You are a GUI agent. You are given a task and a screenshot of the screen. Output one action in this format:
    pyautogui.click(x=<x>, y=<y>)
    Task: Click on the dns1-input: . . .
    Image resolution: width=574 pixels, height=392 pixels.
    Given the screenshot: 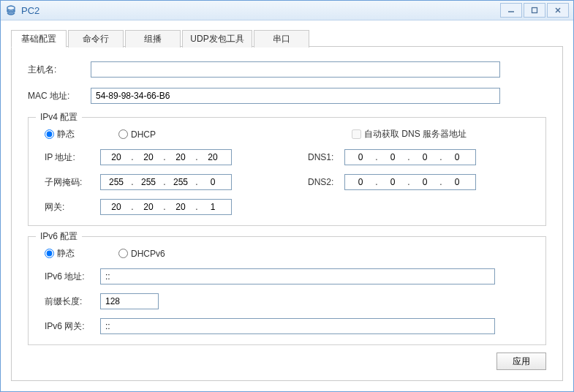 What is the action you would take?
    pyautogui.click(x=410, y=157)
    